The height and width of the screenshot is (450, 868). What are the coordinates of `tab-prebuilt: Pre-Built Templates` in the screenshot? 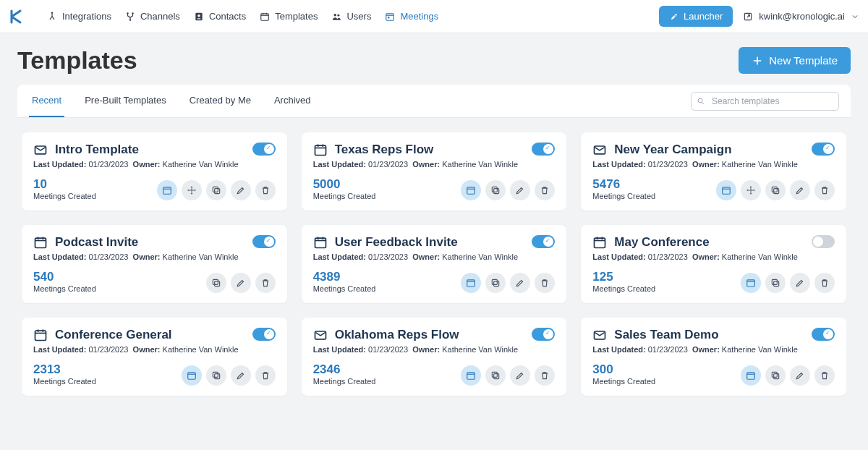 It's located at (125, 101).